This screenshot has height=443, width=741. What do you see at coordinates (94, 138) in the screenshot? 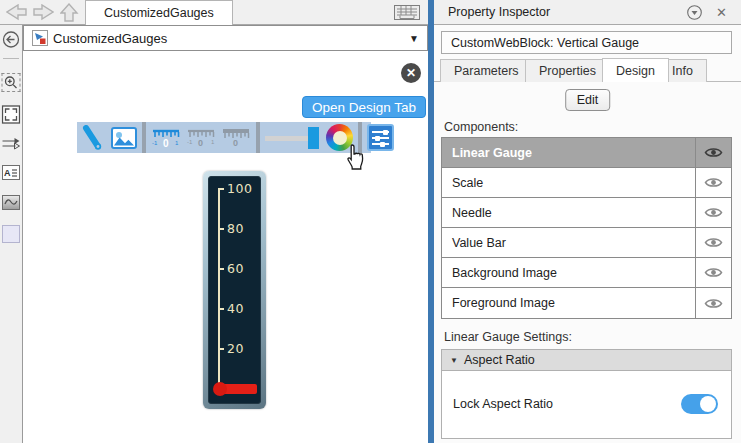
I see `needle-tool-icon` at bounding box center [94, 138].